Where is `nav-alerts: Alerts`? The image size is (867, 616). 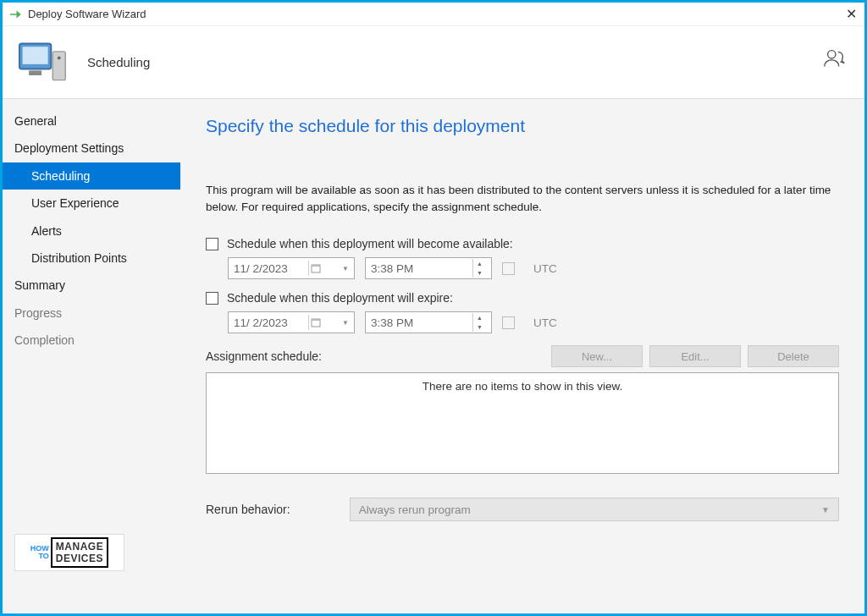 nav-alerts: Alerts is located at coordinates (91, 231).